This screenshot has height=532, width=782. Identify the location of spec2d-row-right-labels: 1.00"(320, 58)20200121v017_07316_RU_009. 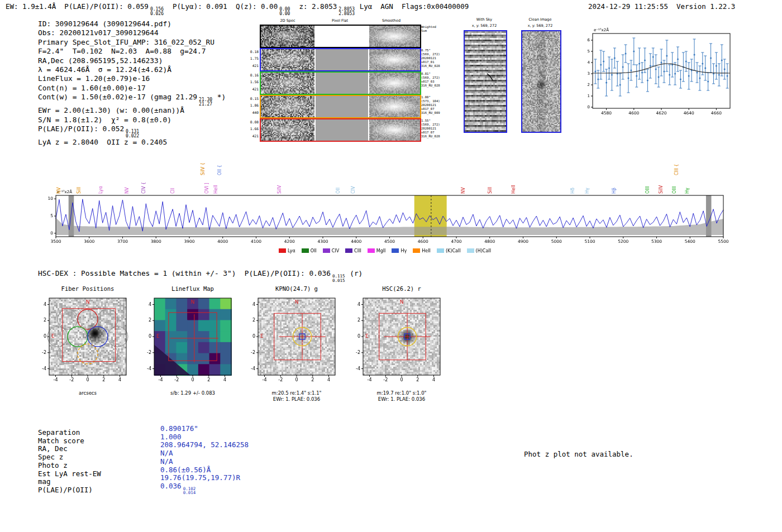
(433, 105).